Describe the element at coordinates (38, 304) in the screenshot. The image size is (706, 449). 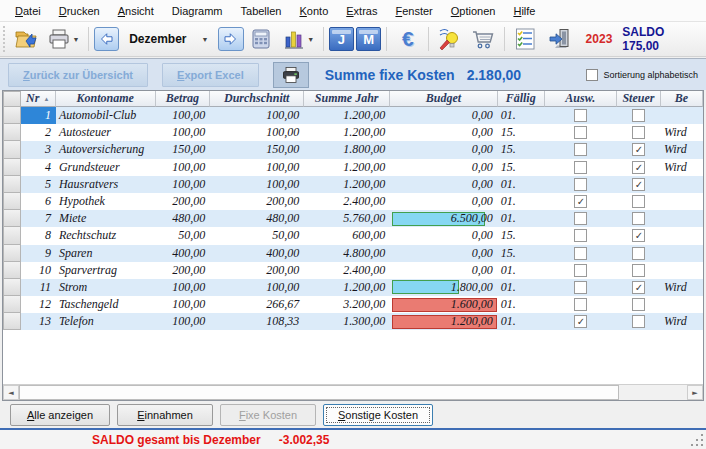
I see `cell-nr: 12` at that location.